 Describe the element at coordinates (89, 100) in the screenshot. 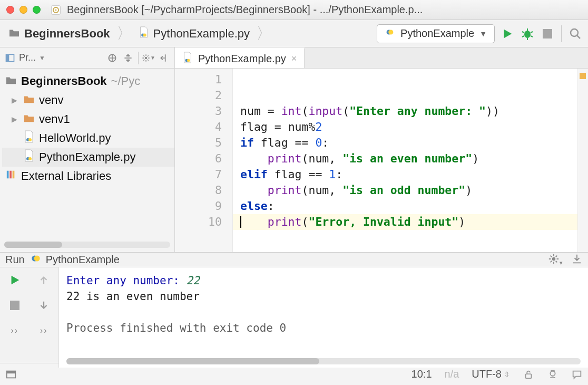

I see `tree-dir-venv: ▶ venv` at that location.